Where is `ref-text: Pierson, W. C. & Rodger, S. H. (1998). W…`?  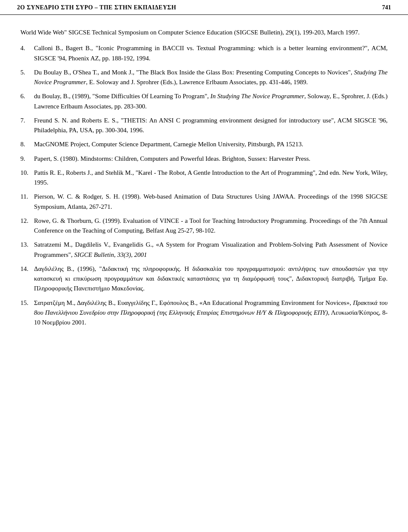 ref-text: Pierson, W. C. & Rodger, S. H. (1998). W… is located at coordinates (211, 202).